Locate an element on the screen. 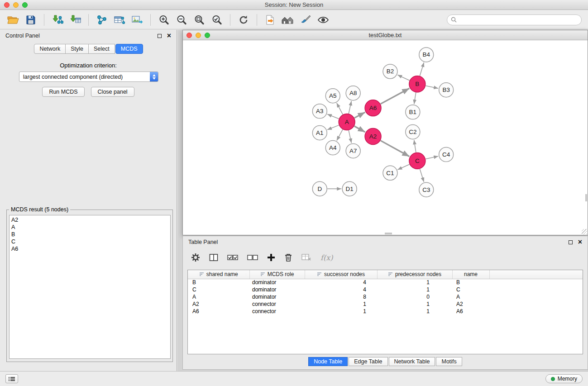 The image size is (588, 386). edge-C-C2 is located at coordinates (415, 146).